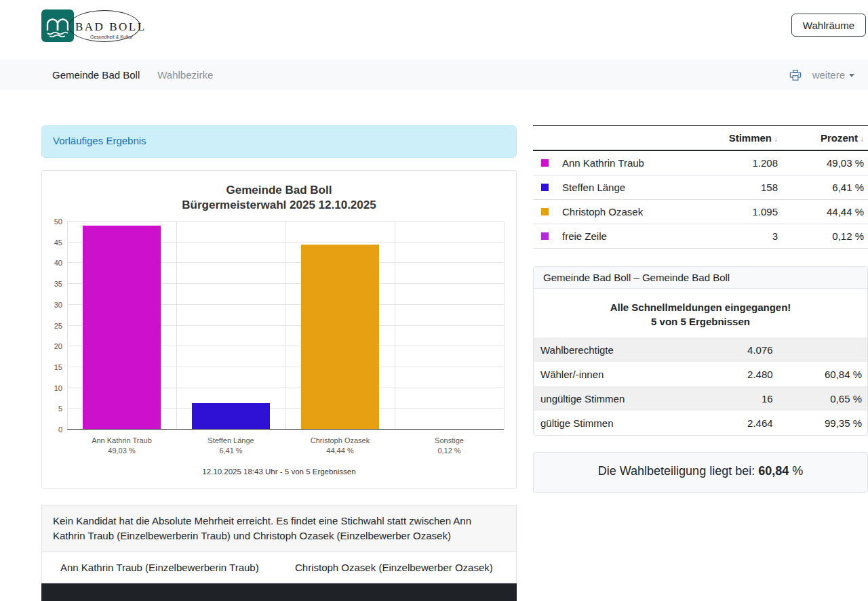  I want to click on summary-value: 2.480, so click(720, 374).